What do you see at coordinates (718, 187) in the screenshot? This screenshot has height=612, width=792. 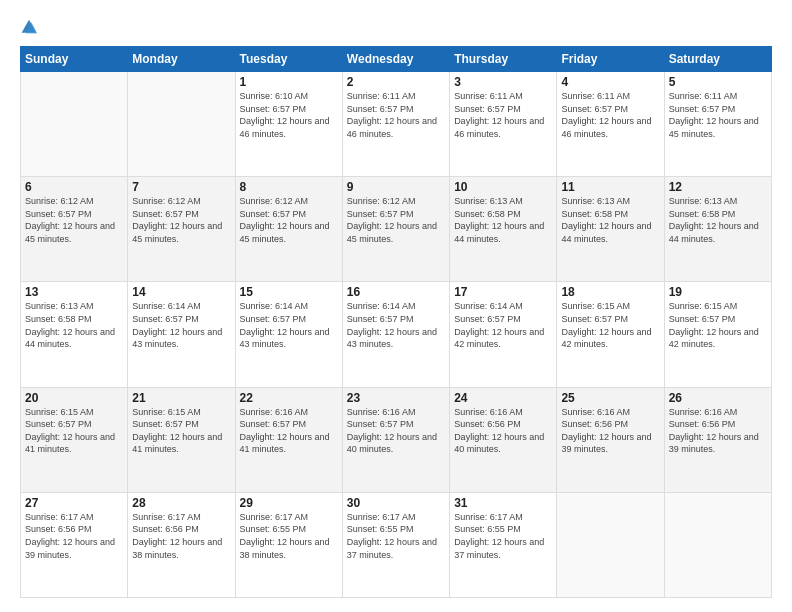 I see `day-number: 12` at bounding box center [718, 187].